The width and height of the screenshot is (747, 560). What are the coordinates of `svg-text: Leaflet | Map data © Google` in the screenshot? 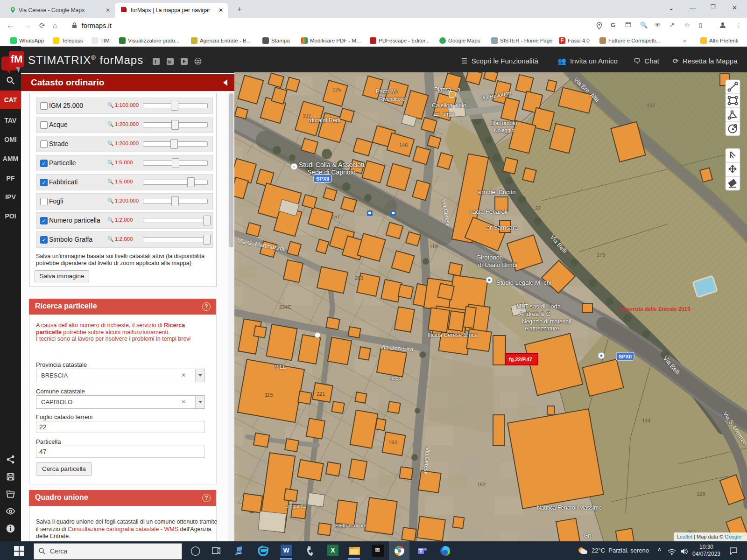 It's located at (709, 537).